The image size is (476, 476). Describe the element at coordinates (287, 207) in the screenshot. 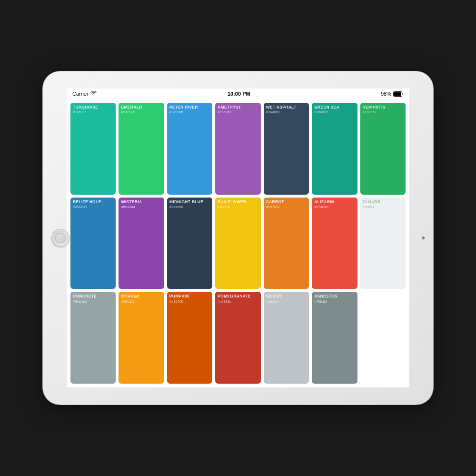

I see `color-hex: #e67e22` at that location.